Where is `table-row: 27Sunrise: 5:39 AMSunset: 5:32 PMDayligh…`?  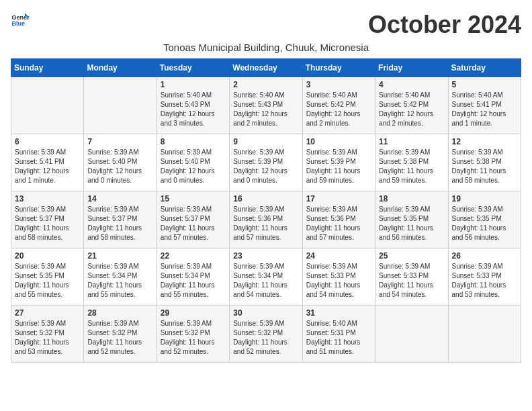 table-row: 27Sunrise: 5:39 AMSunset: 5:32 PMDayligh… is located at coordinates (48, 334).